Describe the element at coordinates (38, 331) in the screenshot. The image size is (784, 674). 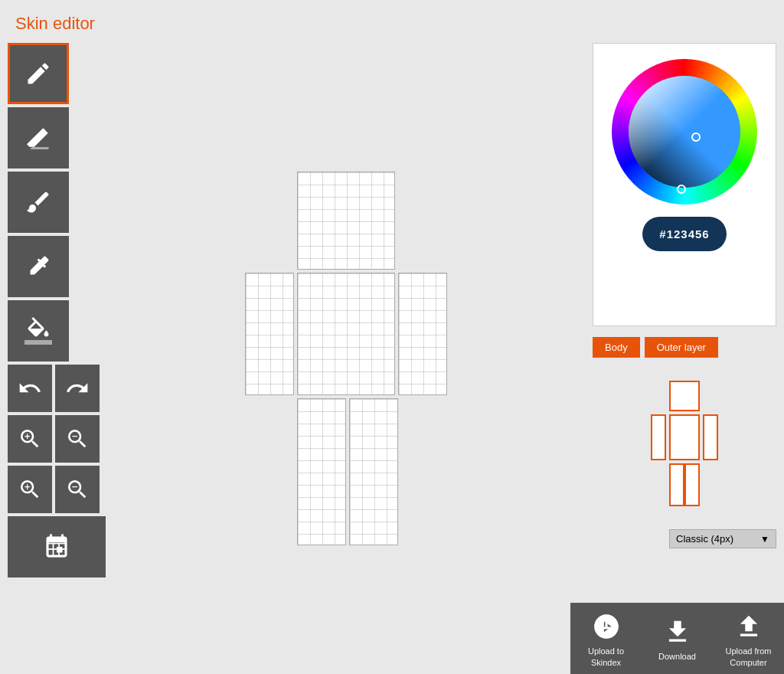
I see `fill-tool` at that location.